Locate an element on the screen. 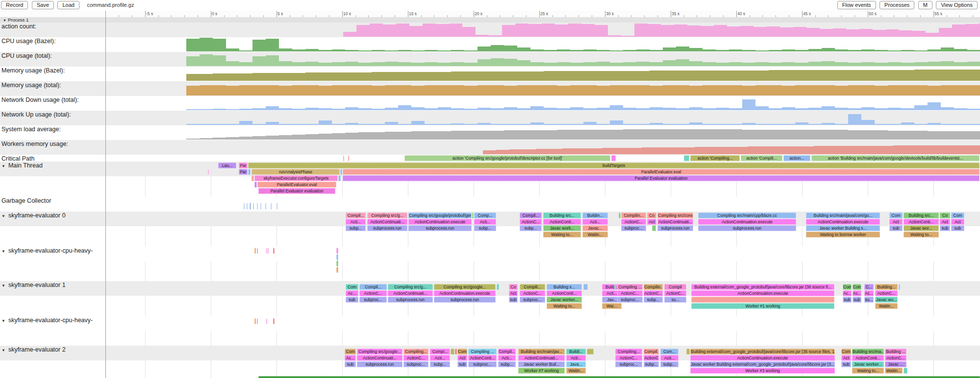 The width and height of the screenshot is (980, 378). flow-events-button: Flow events is located at coordinates (857, 5).